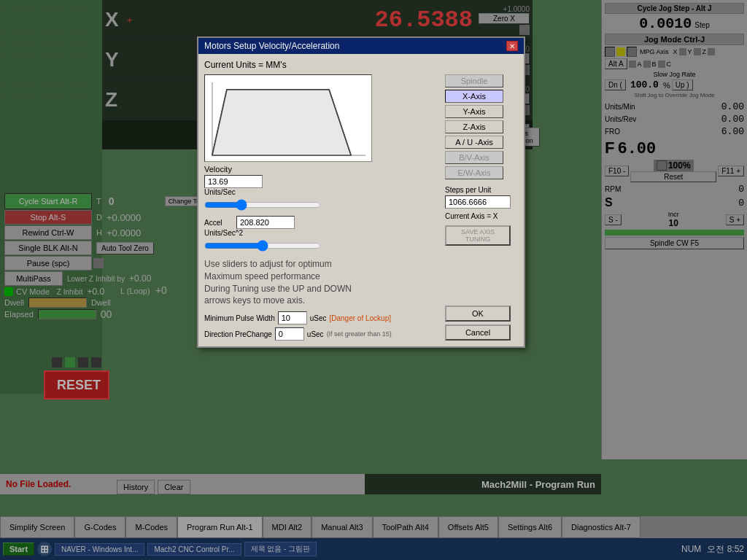 This screenshot has width=747, height=560. What do you see at coordinates (226, 169) in the screenshot?
I see `velocity-label: Velocity` at bounding box center [226, 169].